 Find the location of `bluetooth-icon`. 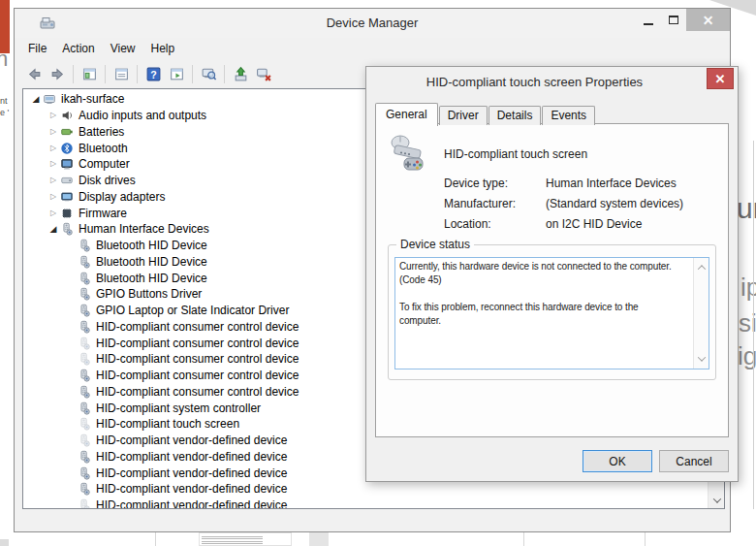

bluetooth-icon is located at coordinates (68, 148).